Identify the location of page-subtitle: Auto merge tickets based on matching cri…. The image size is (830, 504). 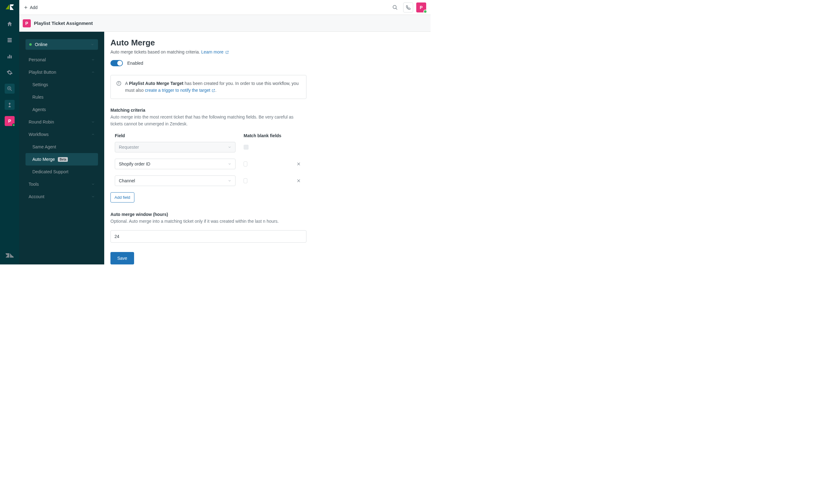
(209, 52).